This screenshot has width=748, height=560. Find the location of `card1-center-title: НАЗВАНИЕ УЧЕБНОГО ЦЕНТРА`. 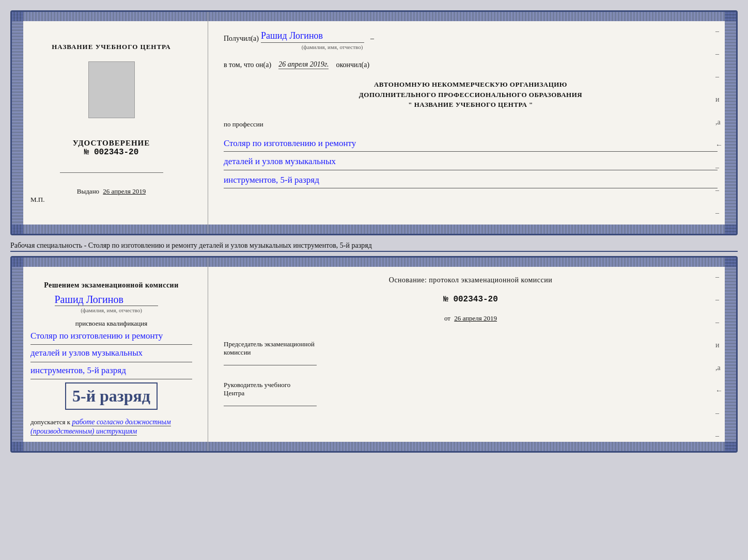

card1-center-title: НАЗВАНИЕ УЧЕБНОГО ЦЕНТРА is located at coordinates (112, 47).